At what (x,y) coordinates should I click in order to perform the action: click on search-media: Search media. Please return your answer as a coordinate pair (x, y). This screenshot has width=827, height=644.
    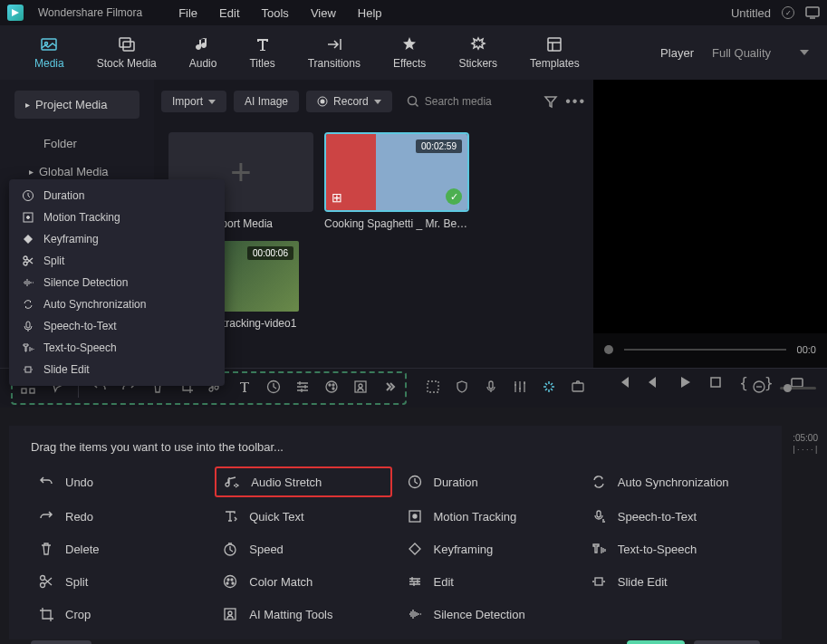
    Looking at the image, I should click on (470, 101).